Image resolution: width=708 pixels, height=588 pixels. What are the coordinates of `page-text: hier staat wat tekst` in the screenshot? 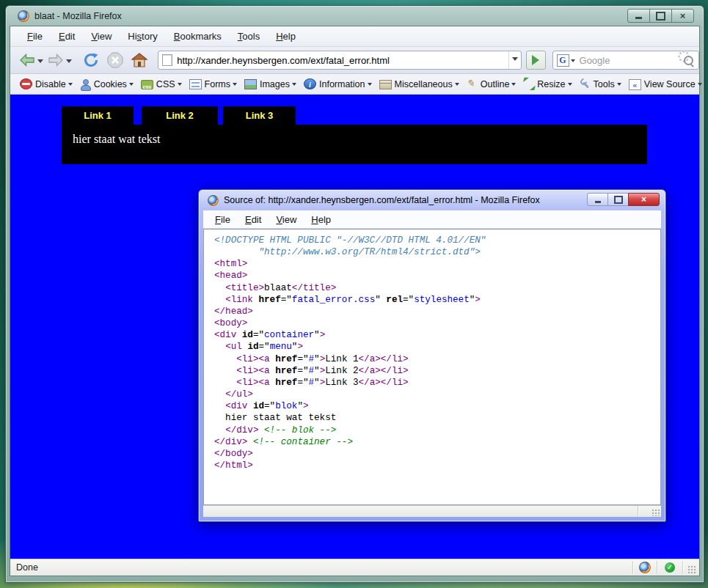 It's located at (117, 139).